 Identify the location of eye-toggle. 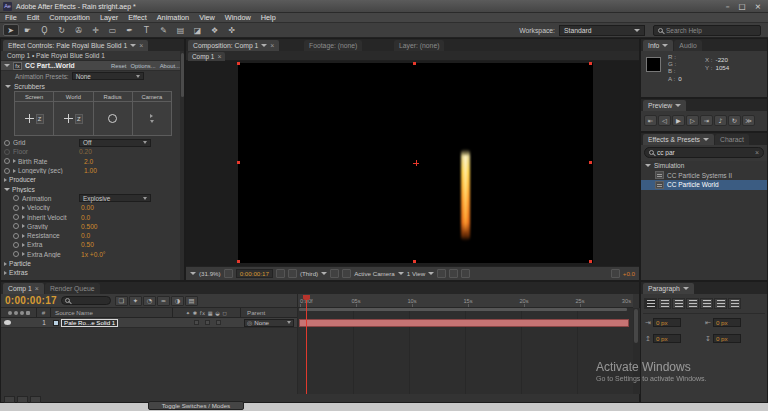
(8, 322).